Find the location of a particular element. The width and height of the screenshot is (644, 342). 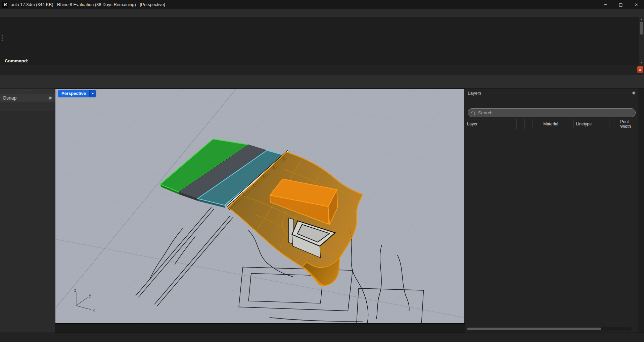

layers-search is located at coordinates (552, 113).